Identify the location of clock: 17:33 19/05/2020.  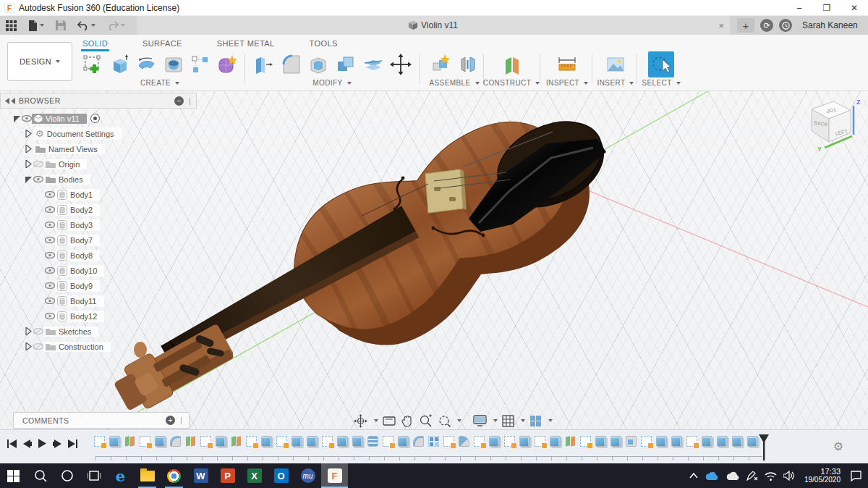
(822, 476).